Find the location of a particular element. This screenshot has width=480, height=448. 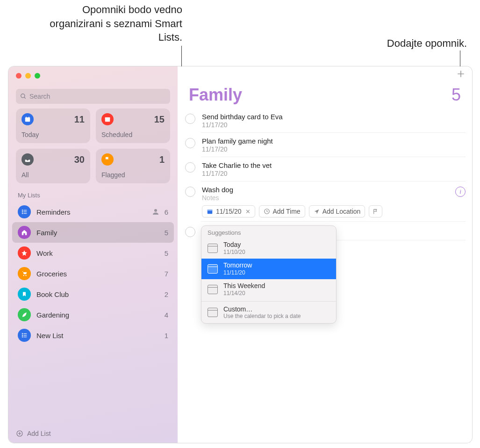

list-count: 1 is located at coordinates (166, 336).